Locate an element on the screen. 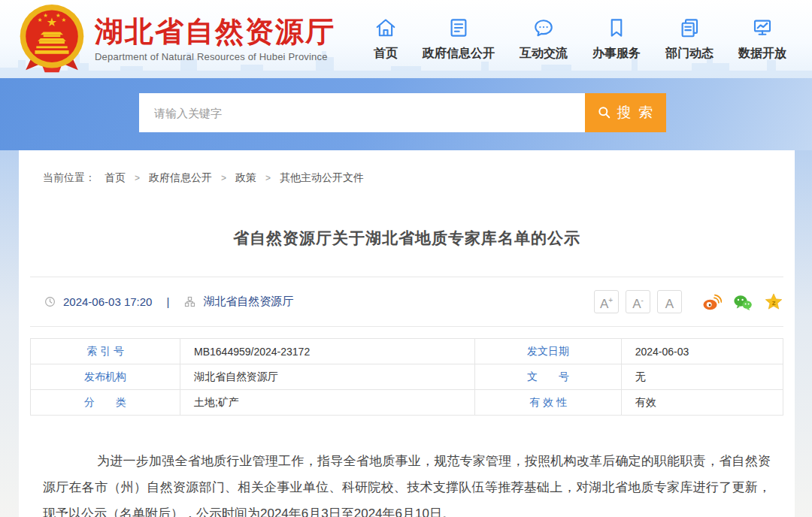 This screenshot has width=812, height=517. monitor-chart-icon is located at coordinates (762, 28).